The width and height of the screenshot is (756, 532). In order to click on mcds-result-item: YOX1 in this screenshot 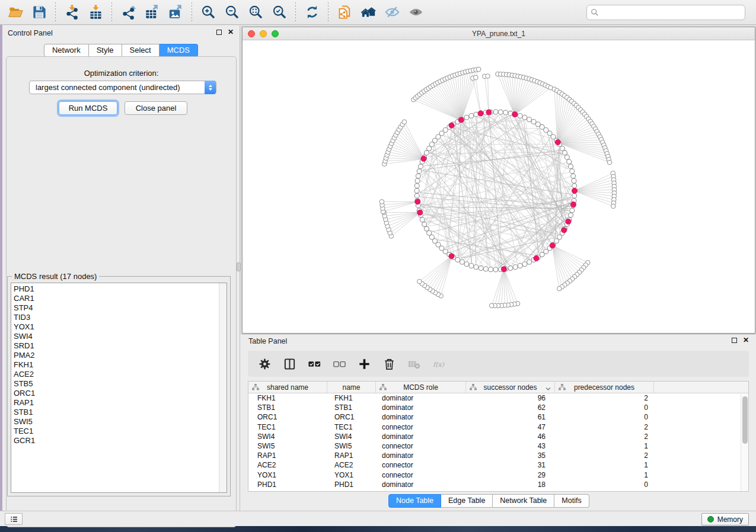, I will do `click(115, 327)`.